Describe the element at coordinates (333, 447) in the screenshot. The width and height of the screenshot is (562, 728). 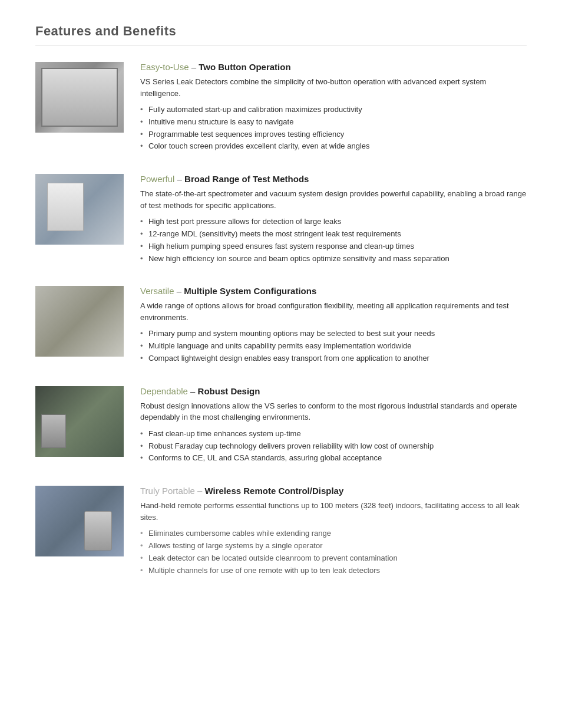
I see `list-item: Robust Faraday cup technology delivers p…` at that location.